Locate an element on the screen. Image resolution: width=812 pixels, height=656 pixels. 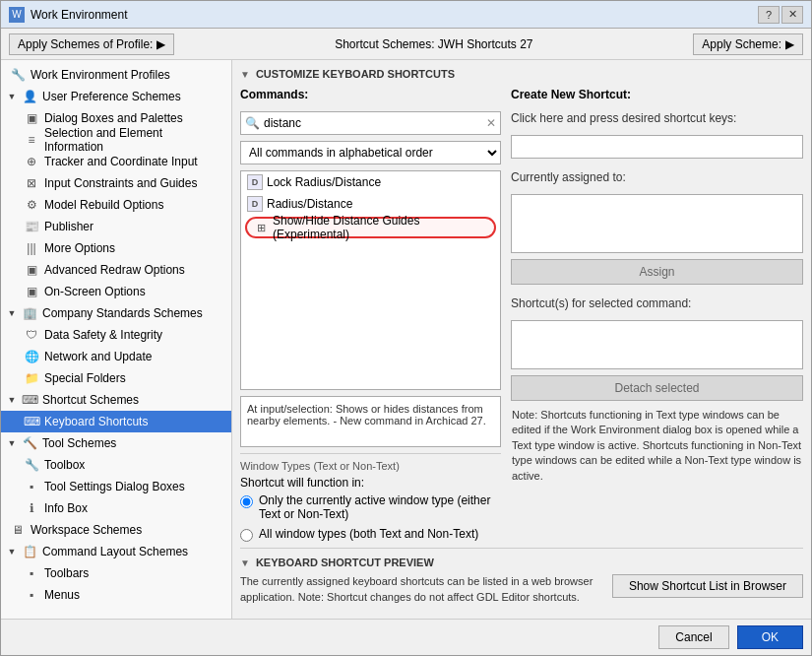
sidebar-group-tools: ▼ 🔨 Tool Schemes is located at coordinates (116, 443).